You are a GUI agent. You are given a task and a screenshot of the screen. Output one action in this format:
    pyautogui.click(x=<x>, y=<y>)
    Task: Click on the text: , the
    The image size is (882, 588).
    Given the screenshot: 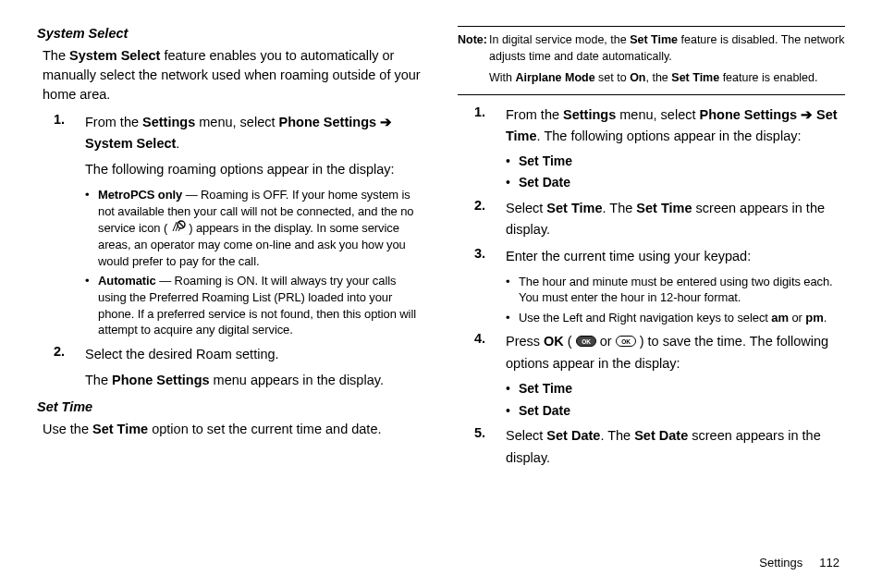 What is the action you would take?
    pyautogui.click(x=659, y=78)
    